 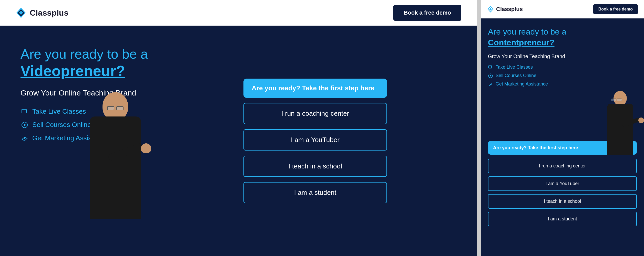 I want to click on chat-option-school: I teach in a school, so click(x=315, y=166).